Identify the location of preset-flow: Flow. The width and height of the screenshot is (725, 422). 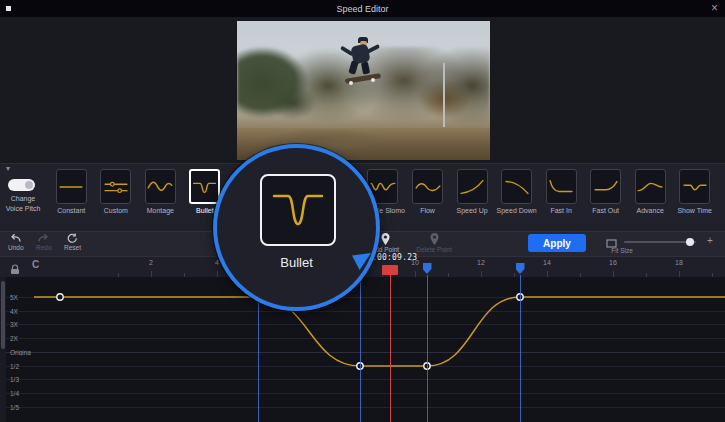
(428, 198).